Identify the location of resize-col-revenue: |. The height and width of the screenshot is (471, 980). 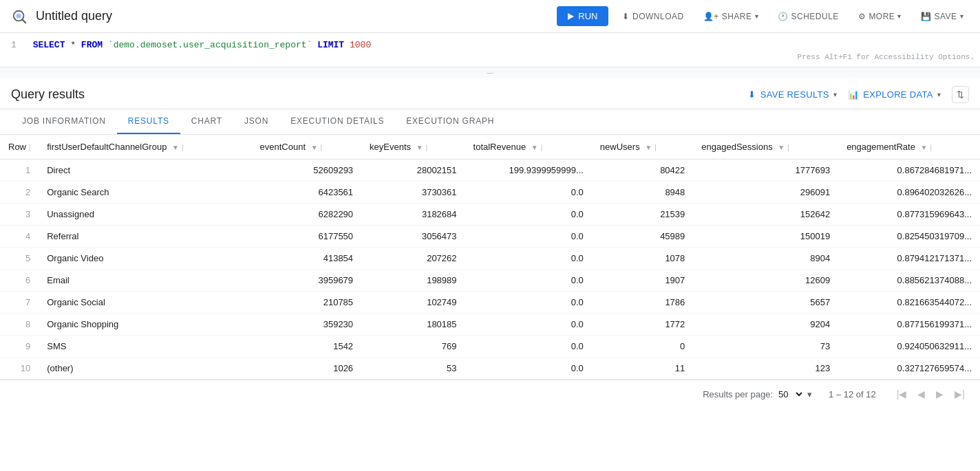
(542, 147).